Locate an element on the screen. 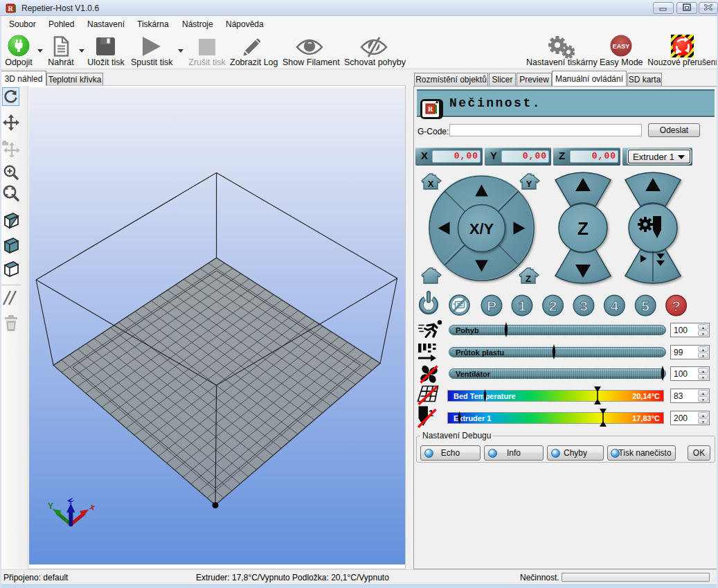  svg-text: 1 is located at coordinates (522, 306).